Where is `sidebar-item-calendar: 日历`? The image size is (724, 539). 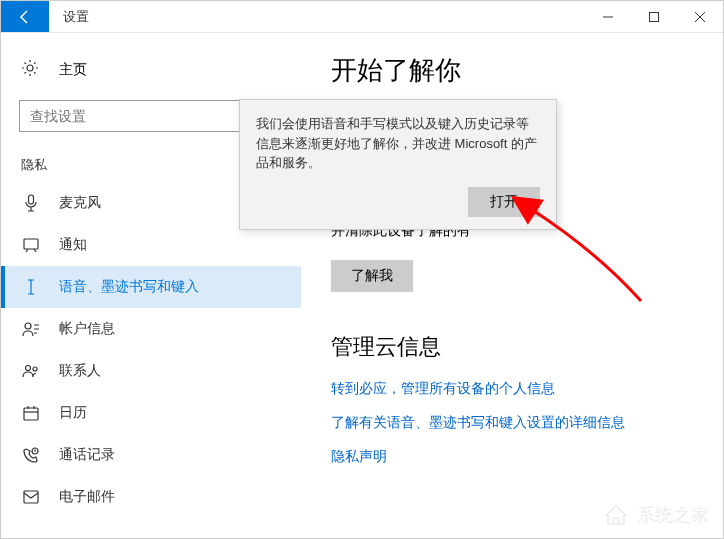
sidebar-item-calendar: 日历 is located at coordinates (151, 413).